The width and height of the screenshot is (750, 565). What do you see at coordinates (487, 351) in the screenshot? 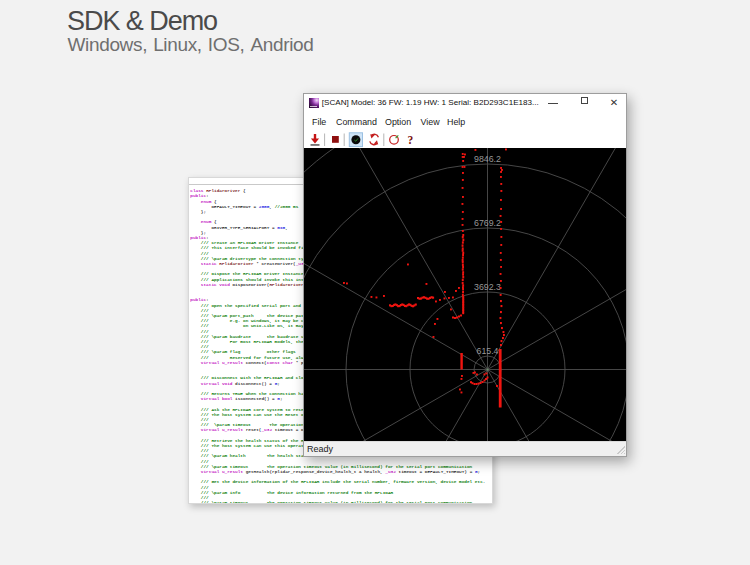
I see `svg-text: 615.4` at bounding box center [487, 351].